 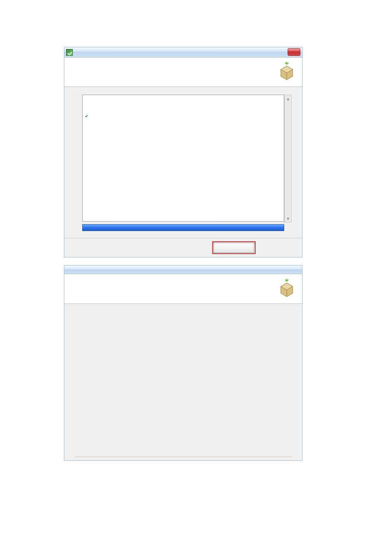 What do you see at coordinates (183, 116) in the screenshot?
I see `panel-item-row: ✔` at bounding box center [183, 116].